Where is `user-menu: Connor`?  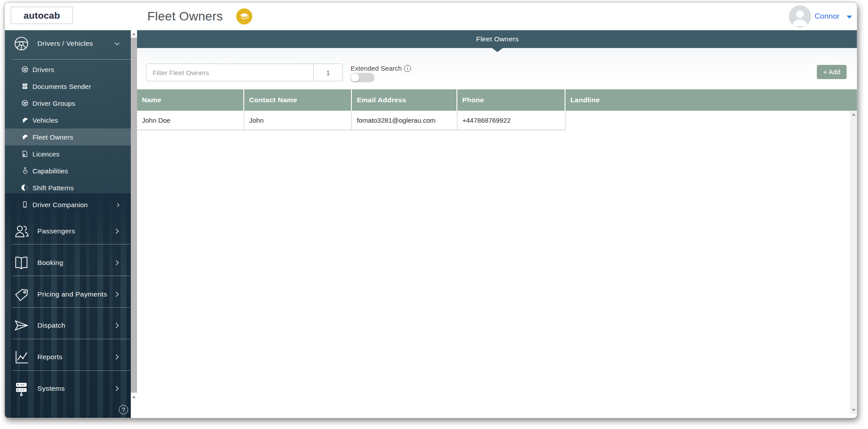 user-menu: Connor is located at coordinates (827, 16).